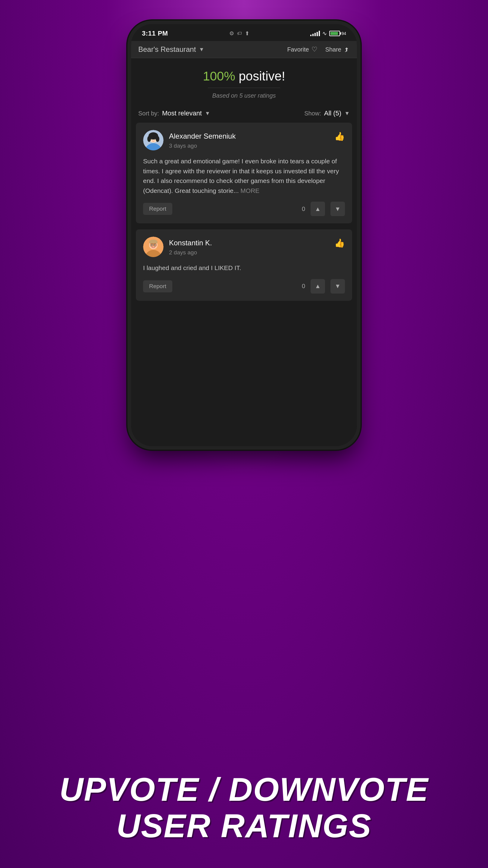  What do you see at coordinates (244, 810) in the screenshot?
I see `bottom-banner: UPVOTE / DOWNVOTE USER RATINGS` at bounding box center [244, 810].